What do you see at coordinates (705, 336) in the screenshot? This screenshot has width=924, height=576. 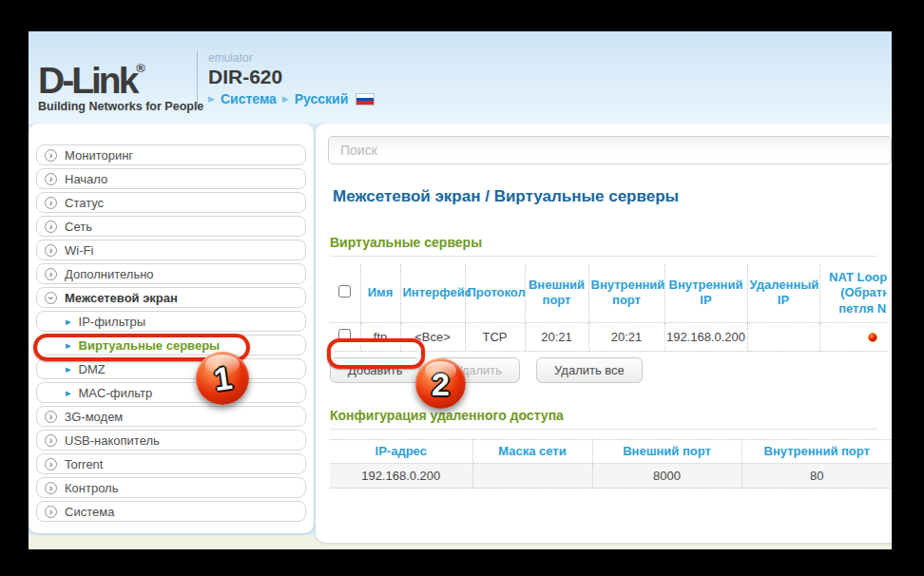 I see `cell-internal-ip: 192.168.0.200` at bounding box center [705, 336].